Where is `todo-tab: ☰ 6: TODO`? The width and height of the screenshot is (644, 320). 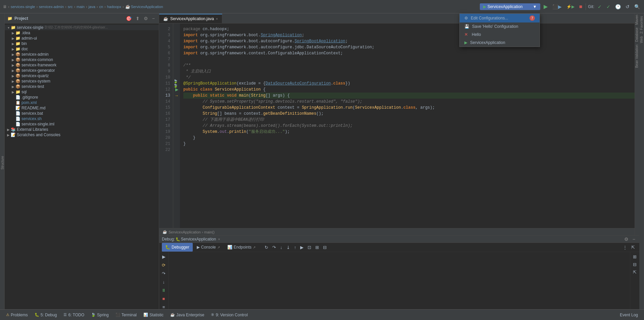
todo-tab: ☰ 6: TODO is located at coordinates (74, 315).